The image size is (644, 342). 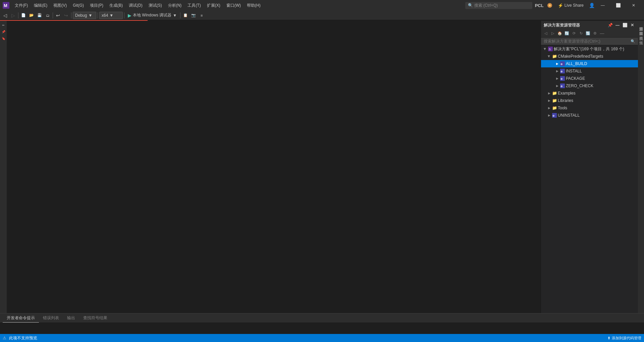 What do you see at coordinates (13, 15) in the screenshot?
I see `forward-button: ▷` at bounding box center [13, 15].